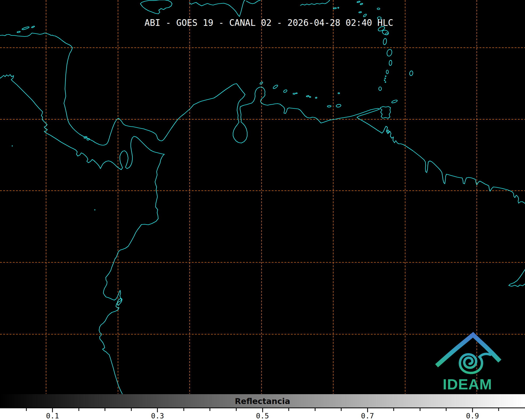 The image size is (525, 420). Describe the element at coordinates (266, 23) in the screenshot. I see `map-title: ABI - GOES 19 - CANAL 02 - 2026-04-28 02…` at that location.